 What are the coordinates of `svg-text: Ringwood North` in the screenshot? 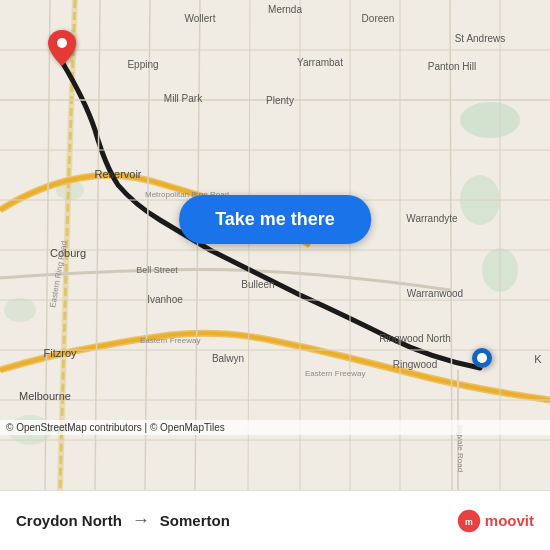 It's located at (415, 338).